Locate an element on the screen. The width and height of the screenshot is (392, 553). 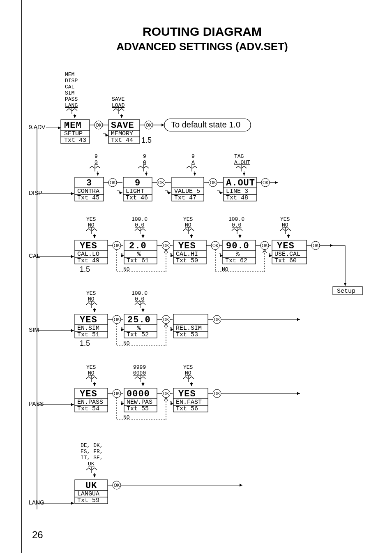
svg-text: Txt 56 is located at coordinates (187, 409).